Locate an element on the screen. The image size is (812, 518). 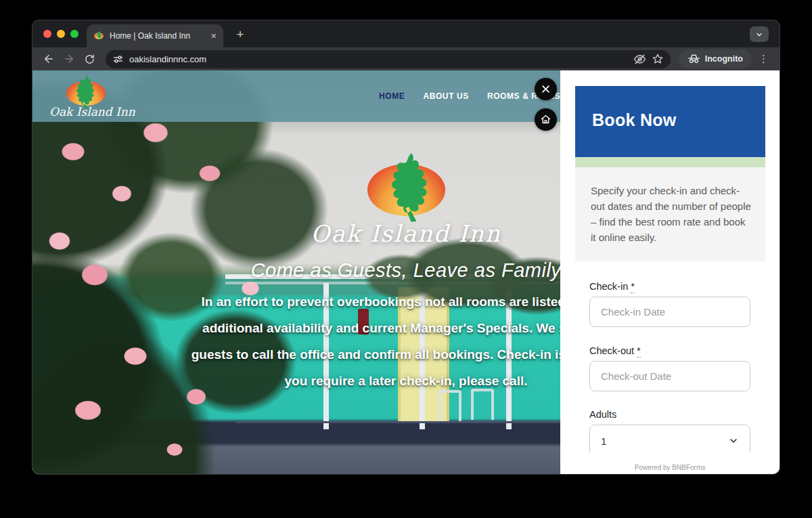
booking-description: Specify your check-in and check-out date… is located at coordinates (670, 214).